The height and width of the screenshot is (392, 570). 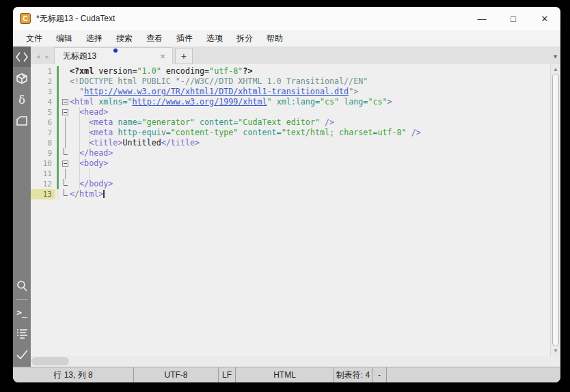 What do you see at coordinates (287, 18) in the screenshot?
I see `title-bar: C *无标题13 - CudaText — □ ✕` at bounding box center [287, 18].